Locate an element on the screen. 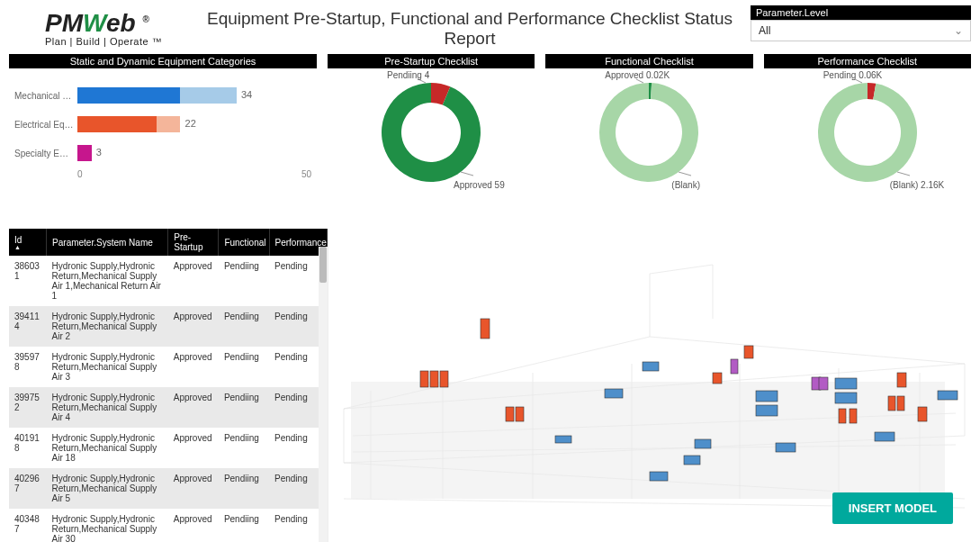 The image size is (980, 551). table-row: 394114Hydronic Supply,Hydronic Return,Me… is located at coordinates (168, 326).